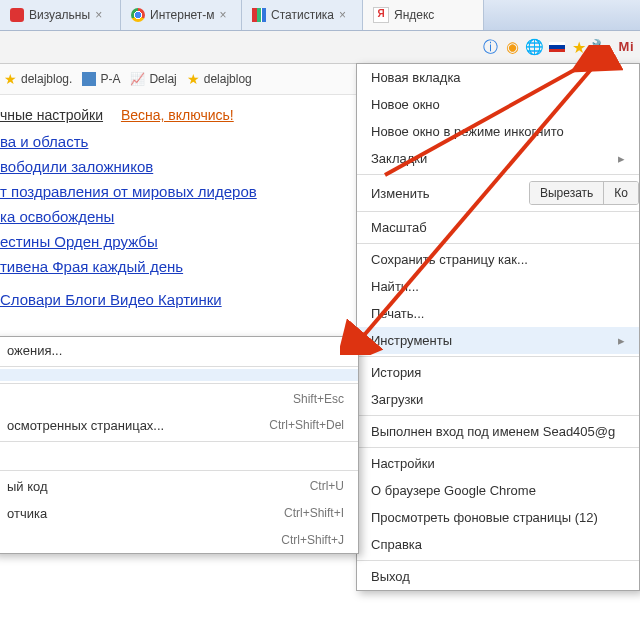 The width and height of the screenshot is (640, 640). I want to click on copy-button: Ко, so click(620, 193).